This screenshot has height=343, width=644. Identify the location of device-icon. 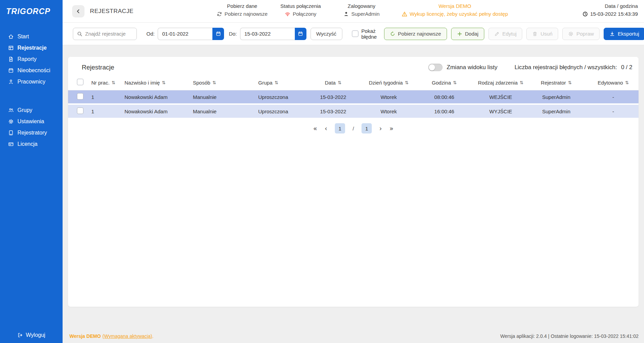
(11, 133).